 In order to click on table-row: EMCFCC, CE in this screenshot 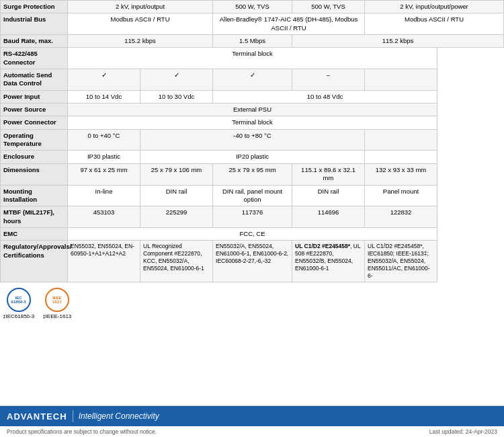, I will do `click(253, 234)`.